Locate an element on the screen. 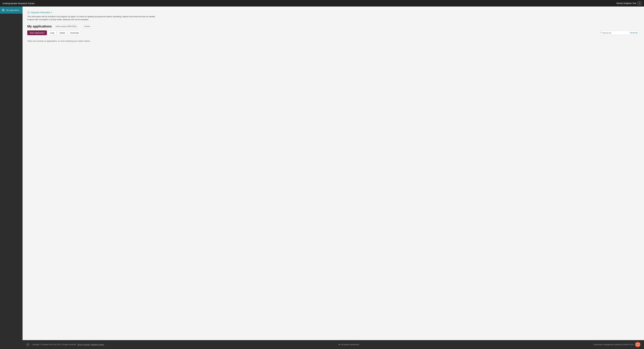 The image size is (644, 349). submission-text: Submission management software by Award … is located at coordinates (614, 344).